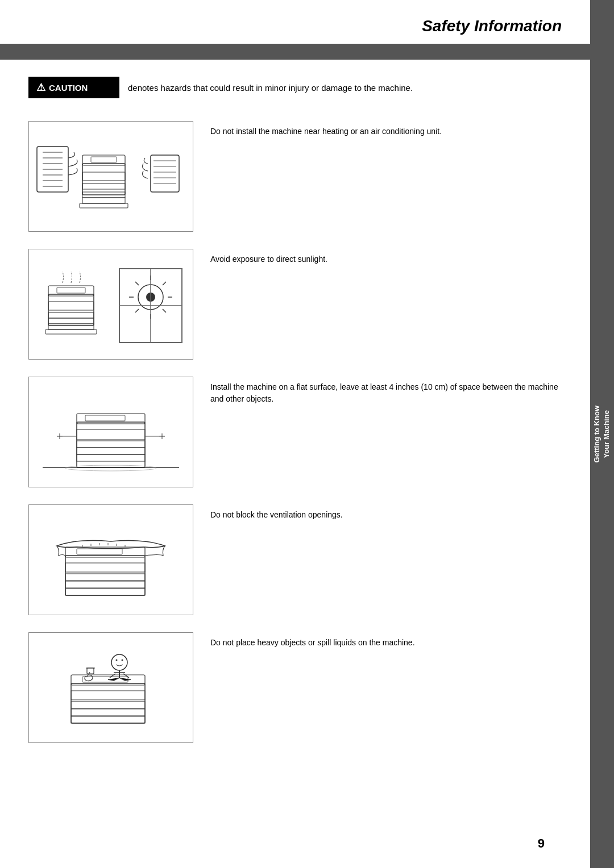  Describe the element at coordinates (602, 434) in the screenshot. I see `sidebar-tab: Getting to Know Your Machine` at that location.